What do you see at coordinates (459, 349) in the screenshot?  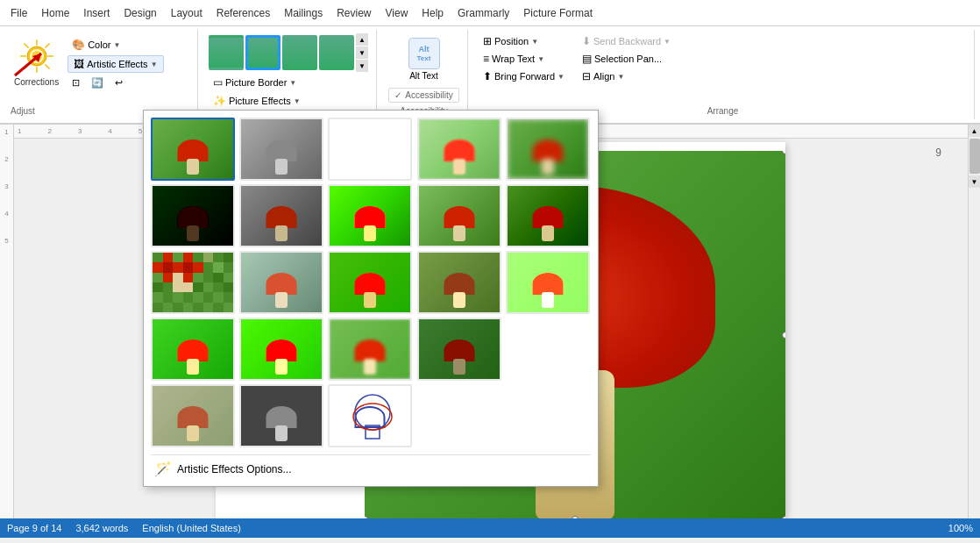 I see `effect-glow-edges` at bounding box center [459, 349].